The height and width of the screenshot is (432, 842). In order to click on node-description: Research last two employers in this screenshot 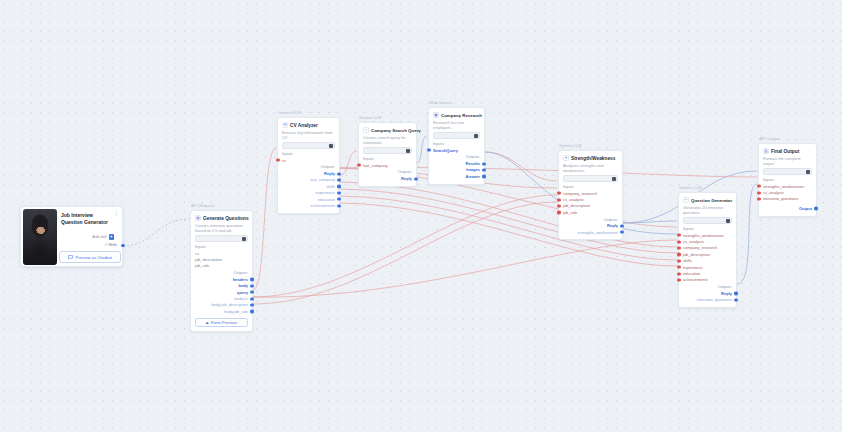, I will do `click(456, 125)`.